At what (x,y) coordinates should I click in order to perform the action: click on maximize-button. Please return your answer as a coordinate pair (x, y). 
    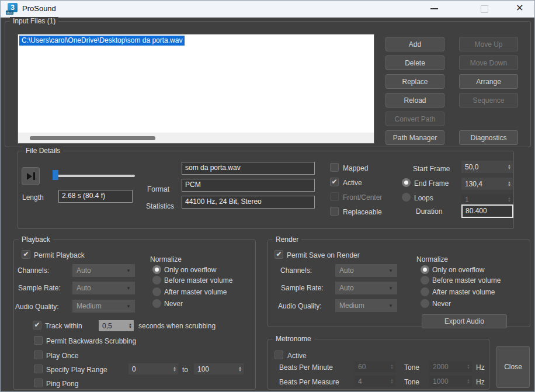
    Looking at the image, I should click on (485, 9).